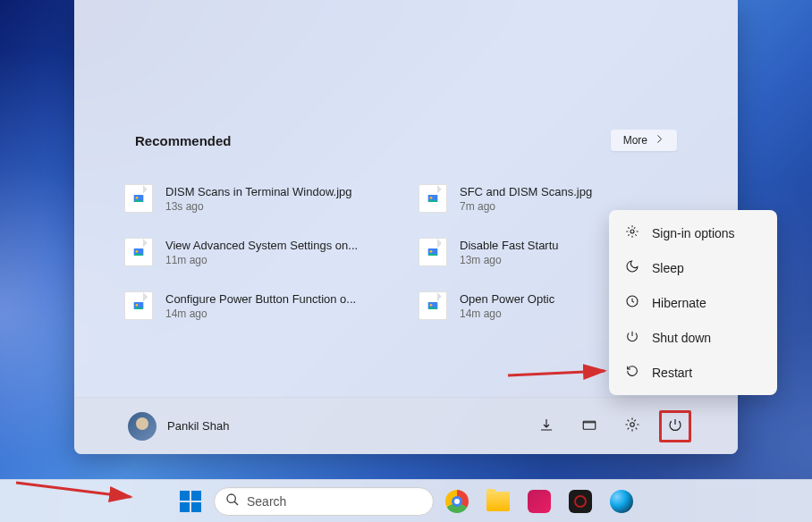  Describe the element at coordinates (546, 426) in the screenshot. I see `downloads-button` at that location.